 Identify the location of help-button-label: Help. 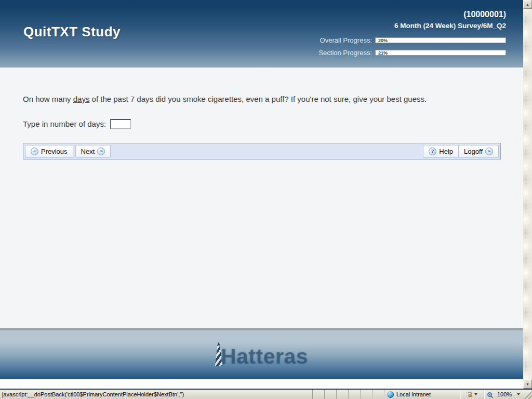
(446, 152).